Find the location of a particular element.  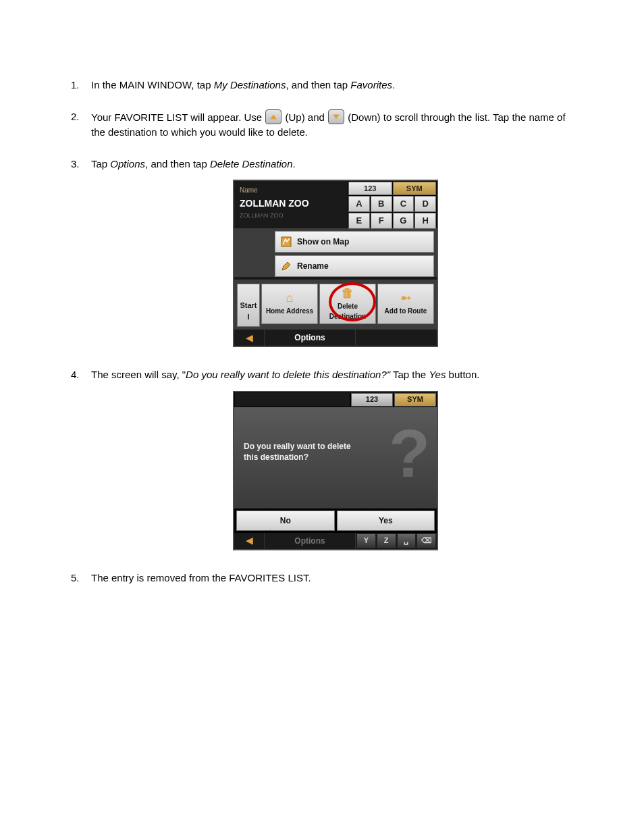

name-value: ZOLLMAN ZOO is located at coordinates (291, 204).